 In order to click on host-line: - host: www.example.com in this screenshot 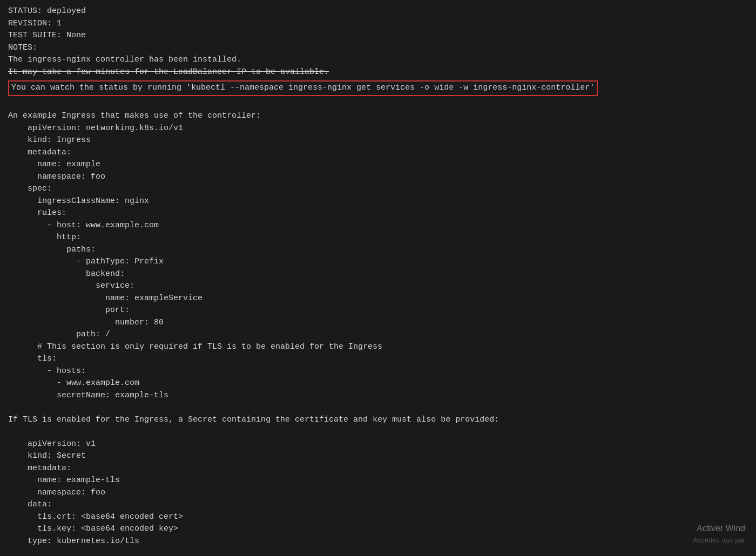, I will do `click(378, 226)`.